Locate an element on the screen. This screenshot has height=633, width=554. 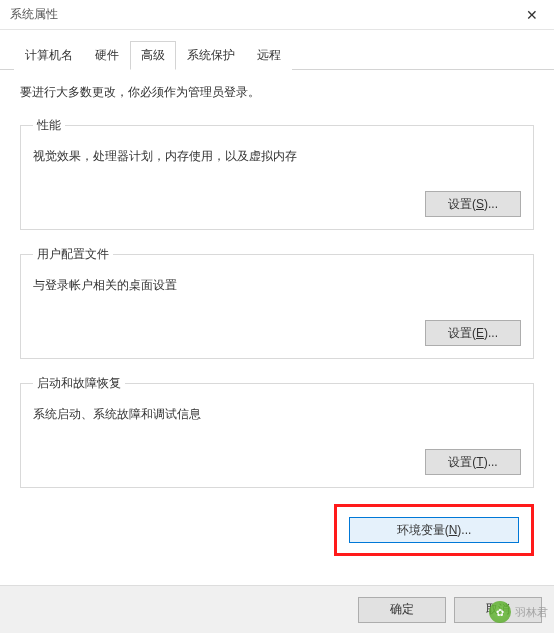
intro-text: 要进行大多数更改，你必须作为管理员登录。 is located at coordinates (277, 92).